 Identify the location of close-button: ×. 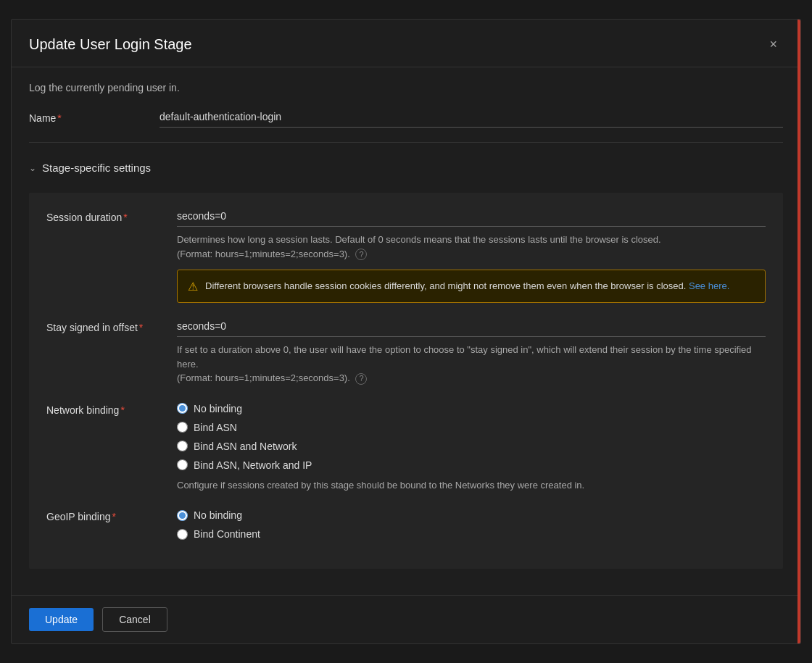
(773, 45).